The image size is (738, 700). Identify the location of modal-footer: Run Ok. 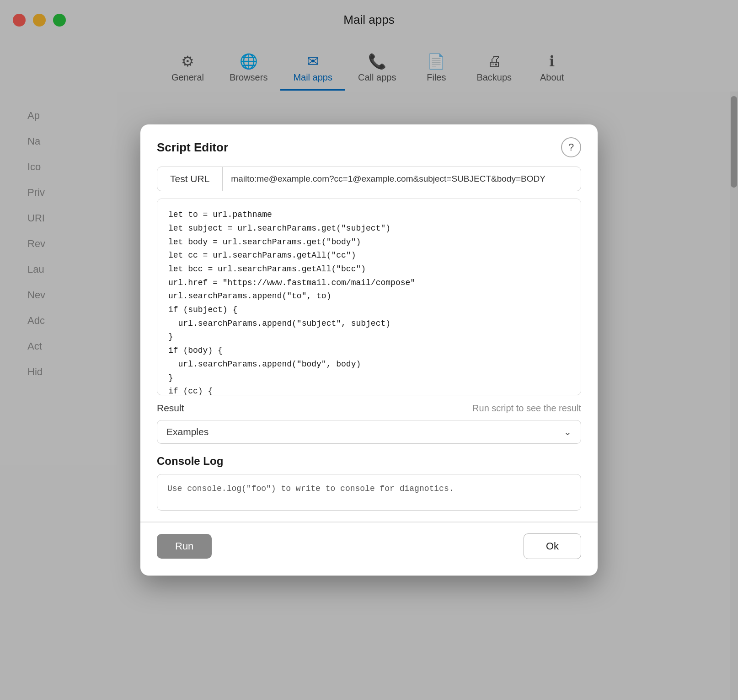
(369, 555).